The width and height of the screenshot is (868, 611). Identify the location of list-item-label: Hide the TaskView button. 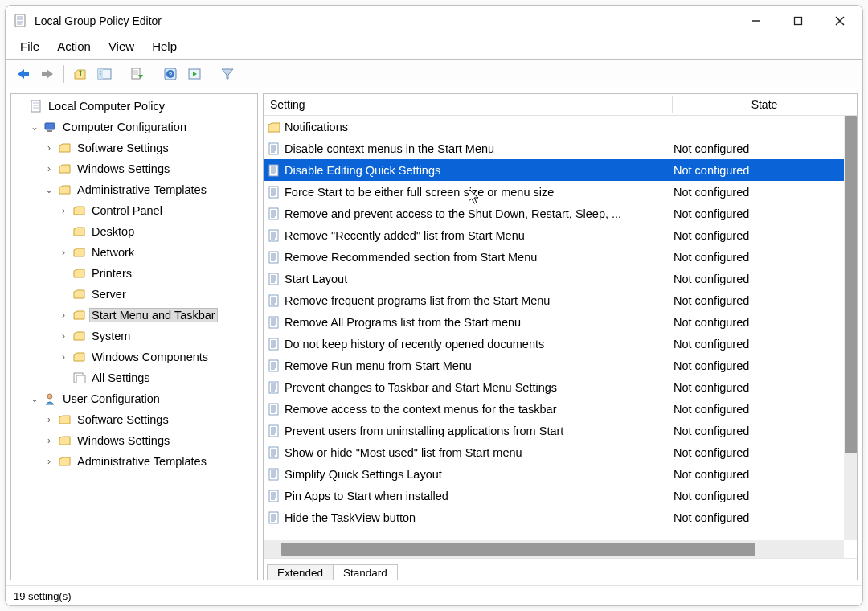
(475, 518).